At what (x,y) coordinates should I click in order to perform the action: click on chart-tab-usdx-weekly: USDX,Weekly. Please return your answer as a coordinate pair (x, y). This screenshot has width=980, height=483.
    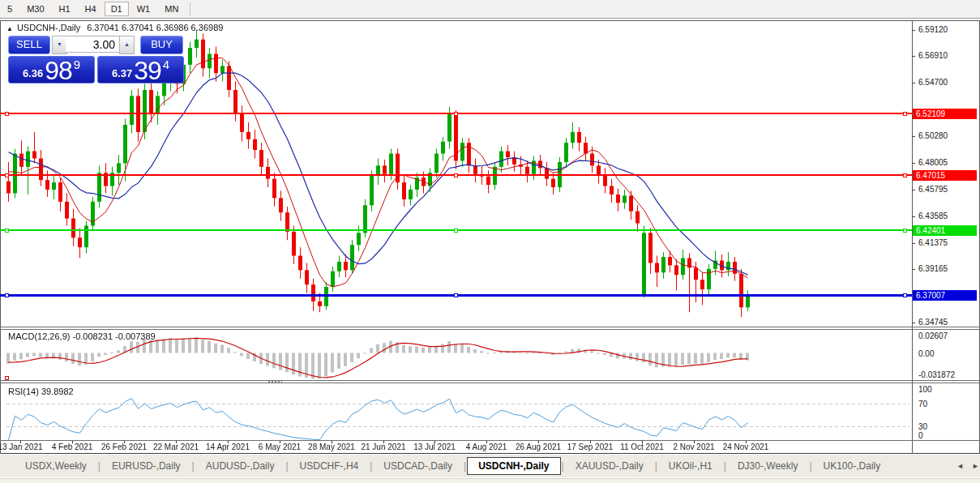
    Looking at the image, I should click on (56, 466).